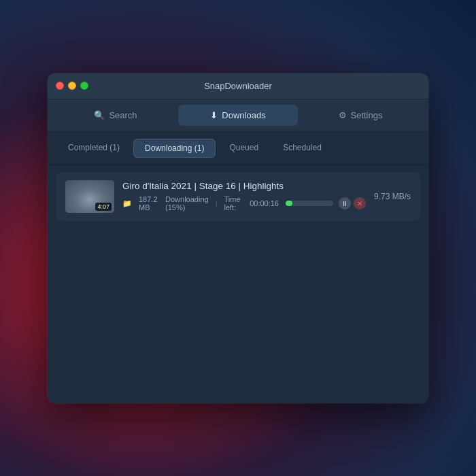 Image resolution: width=476 pixels, height=476 pixels. Describe the element at coordinates (238, 86) in the screenshot. I see `titlebar: SnapDownloader` at that location.